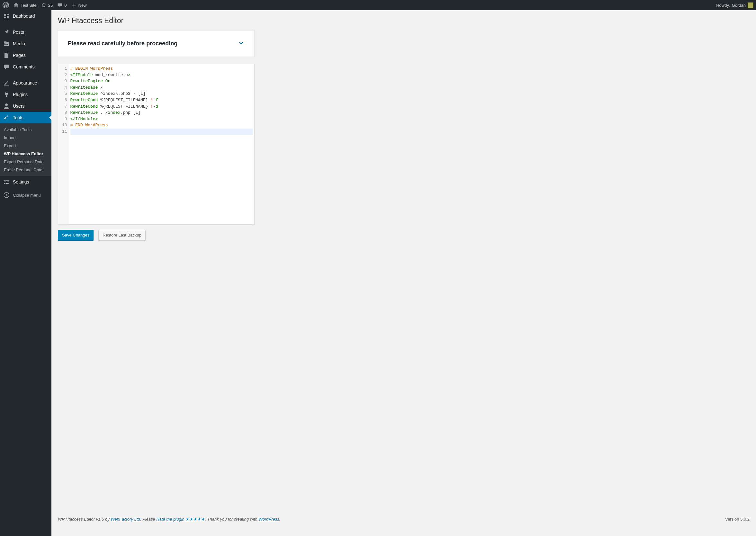  Describe the element at coordinates (65, 81) in the screenshot. I see `line-number: 3` at that location.